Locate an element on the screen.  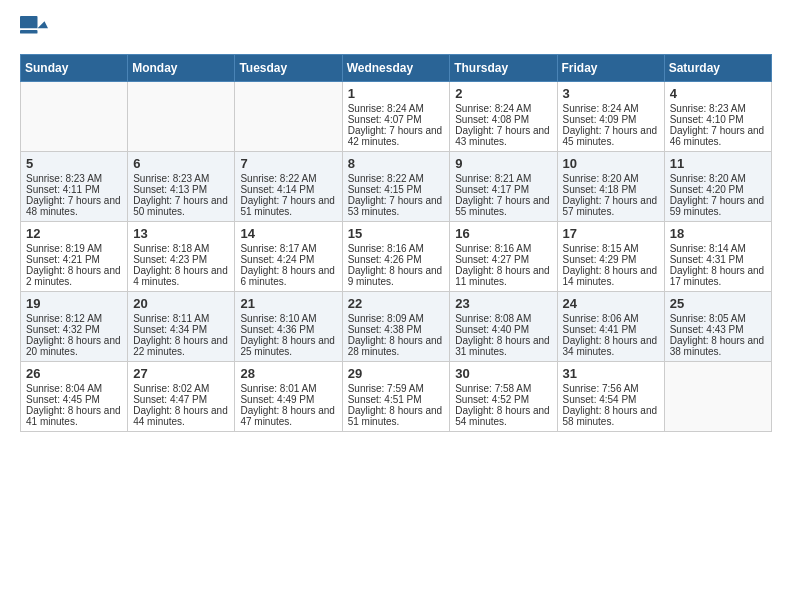
day-number: 6 is located at coordinates (181, 164).